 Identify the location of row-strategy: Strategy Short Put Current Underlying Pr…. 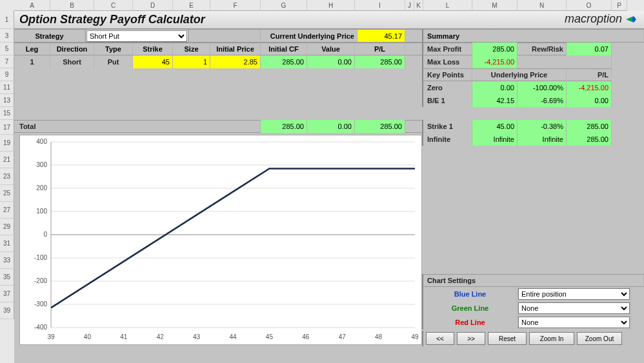
(329, 36).